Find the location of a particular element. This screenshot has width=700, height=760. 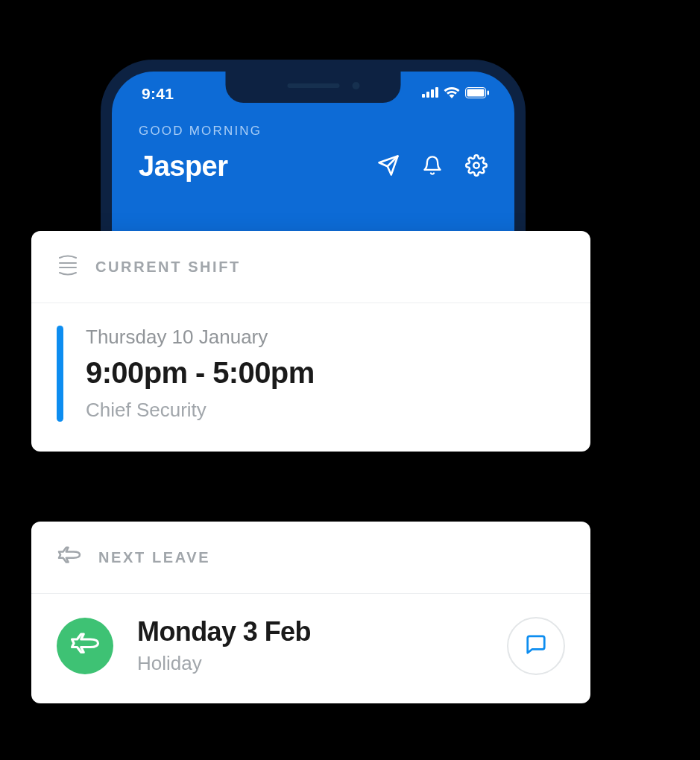

leave-body: Monday 3 Feb Holiday is located at coordinates (311, 648).